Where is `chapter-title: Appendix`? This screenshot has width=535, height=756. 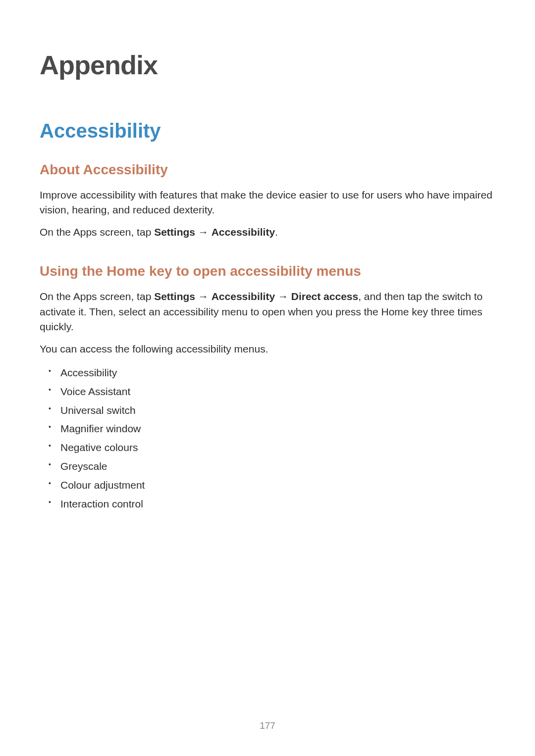
chapter-title: Appendix is located at coordinates (268, 65).